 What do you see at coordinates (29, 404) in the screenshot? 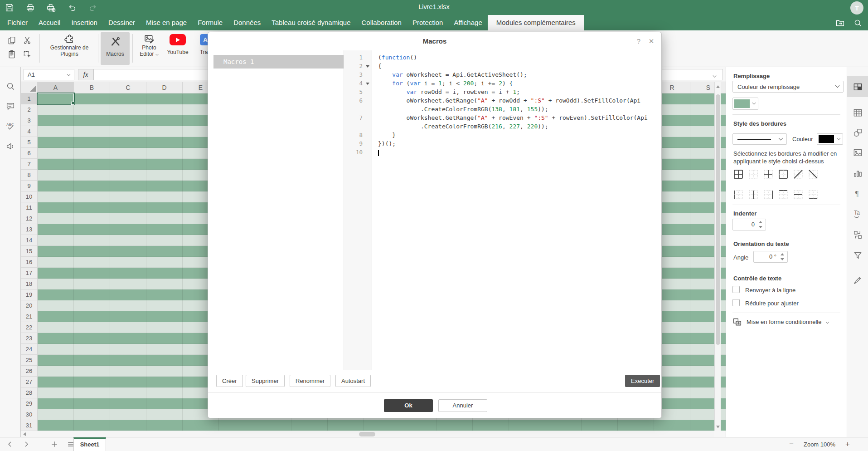
I see `row-header-29: 29` at bounding box center [29, 404].